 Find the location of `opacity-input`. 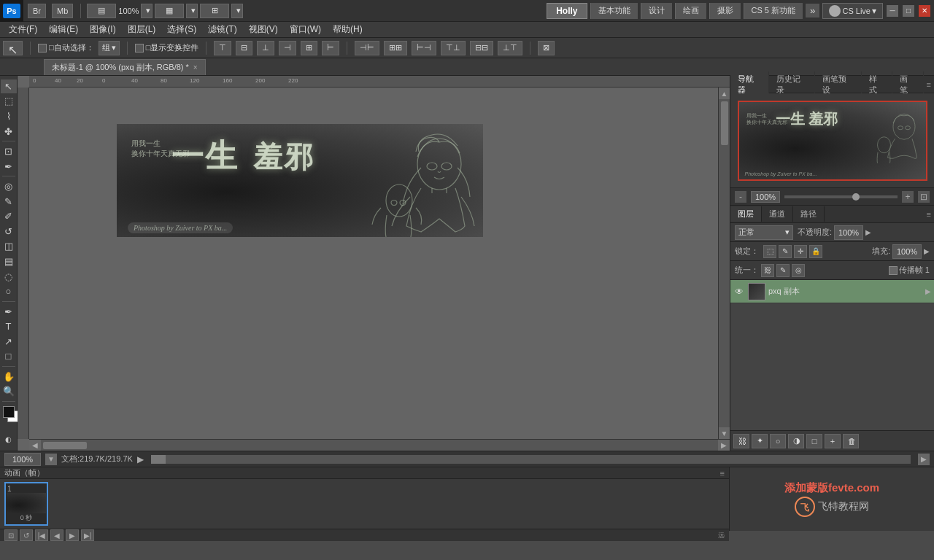

opacity-input is located at coordinates (849, 233).